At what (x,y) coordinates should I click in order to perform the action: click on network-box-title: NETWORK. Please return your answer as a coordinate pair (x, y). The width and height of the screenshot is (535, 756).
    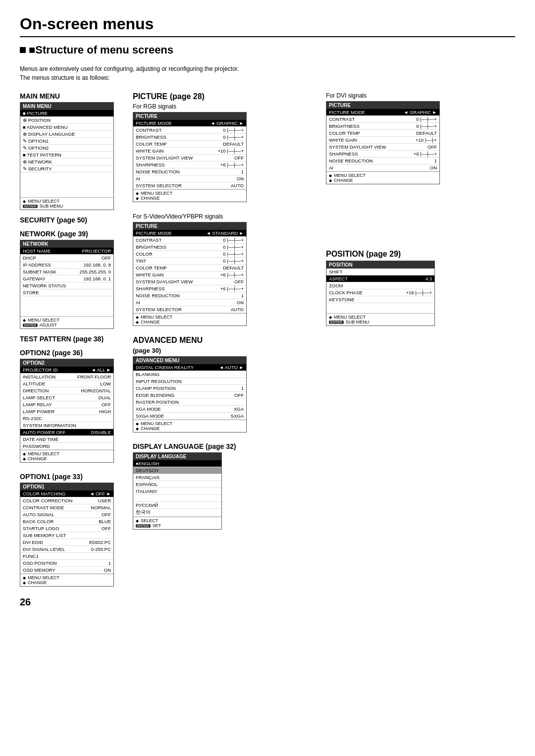
    Looking at the image, I should click on (67, 244).